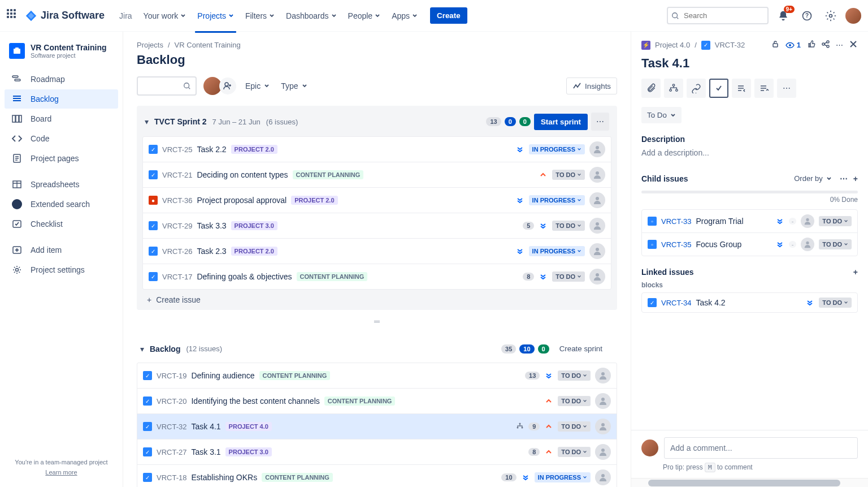 This screenshot has width=868, height=487. What do you see at coordinates (172, 402) in the screenshot?
I see `issue-key: VRCT-20` at bounding box center [172, 402].